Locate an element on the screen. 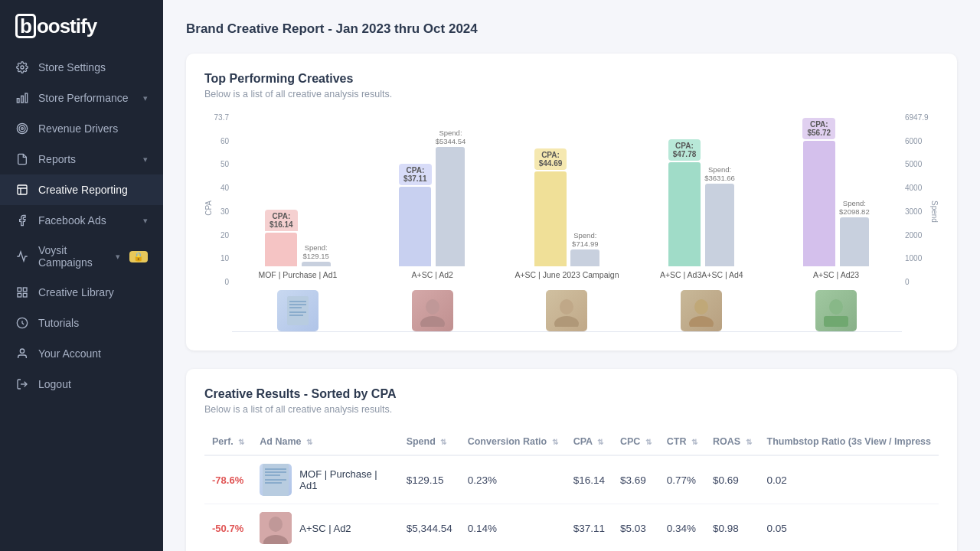  th-ad-name: Ad Name ⇅ is located at coordinates (325, 442).